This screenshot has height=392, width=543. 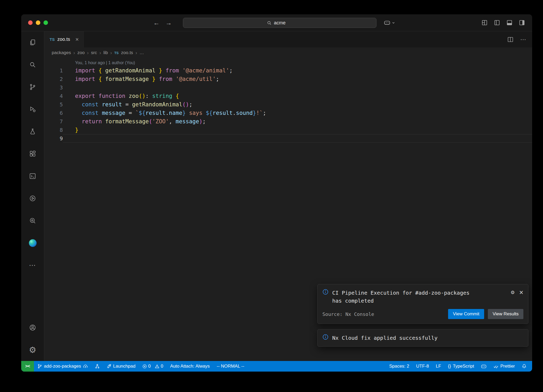 I want to click on code-line: 9, so click(x=288, y=138).